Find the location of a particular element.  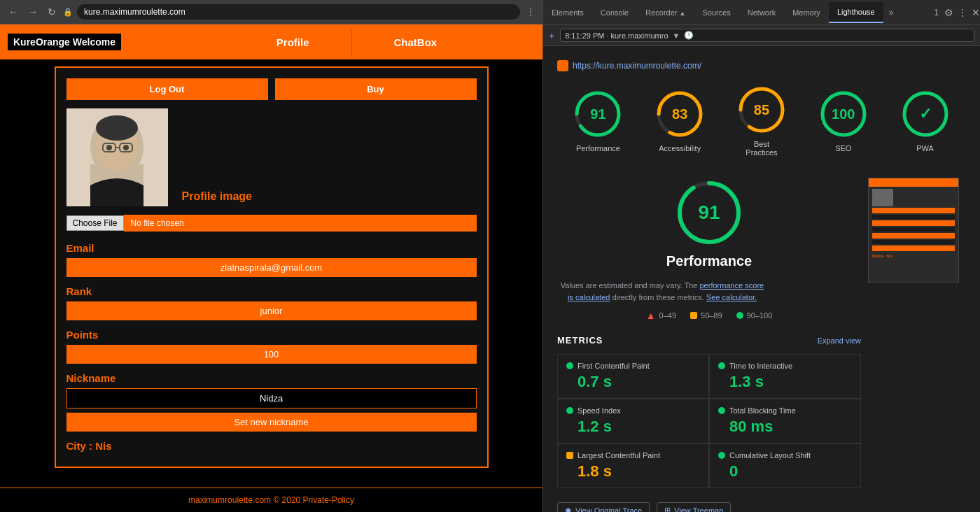

nickname-input is located at coordinates (272, 399).